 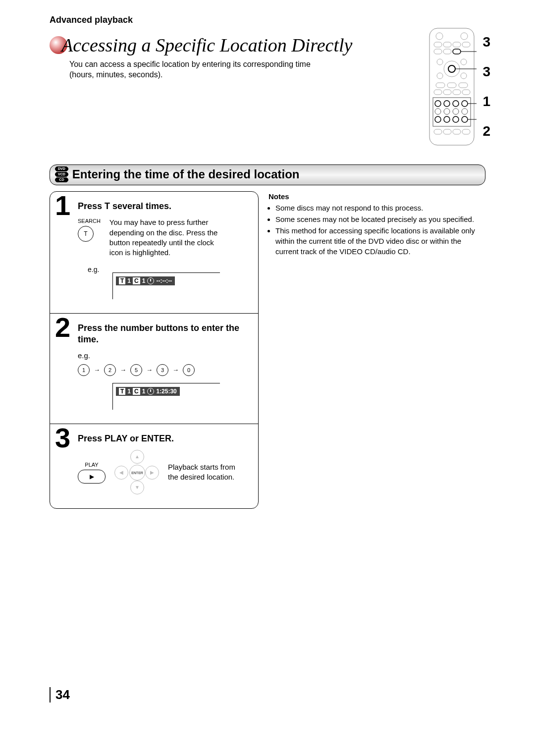 What do you see at coordinates (137, 473) in the screenshot?
I see `enter-button-icon: ENTER` at bounding box center [137, 473].